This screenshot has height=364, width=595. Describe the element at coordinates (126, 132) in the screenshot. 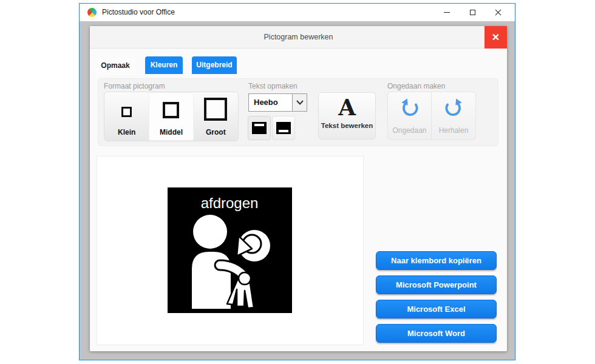

I see `size-option-label: Klein` at that location.